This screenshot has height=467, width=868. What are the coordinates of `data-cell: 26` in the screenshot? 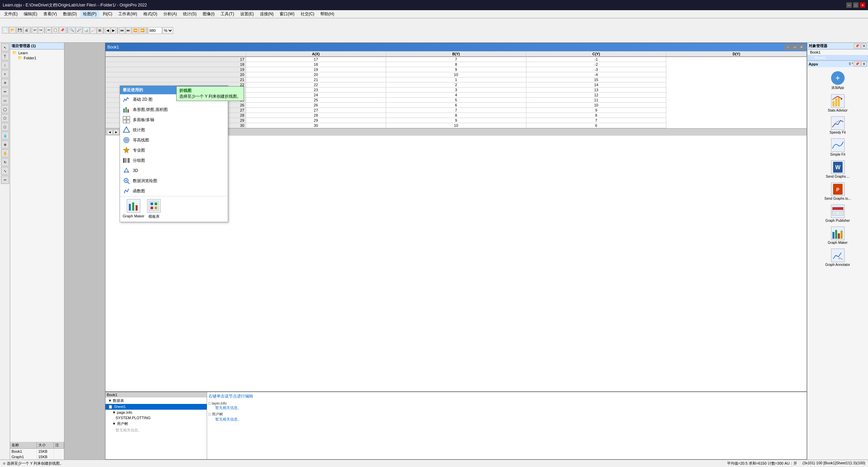 It's located at (316, 105).